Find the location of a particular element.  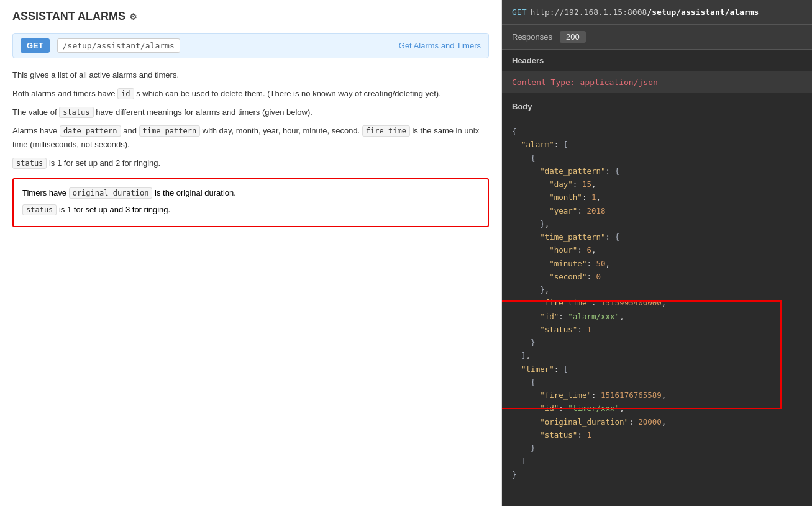

right-method-label: GET is located at coordinates (519, 12).